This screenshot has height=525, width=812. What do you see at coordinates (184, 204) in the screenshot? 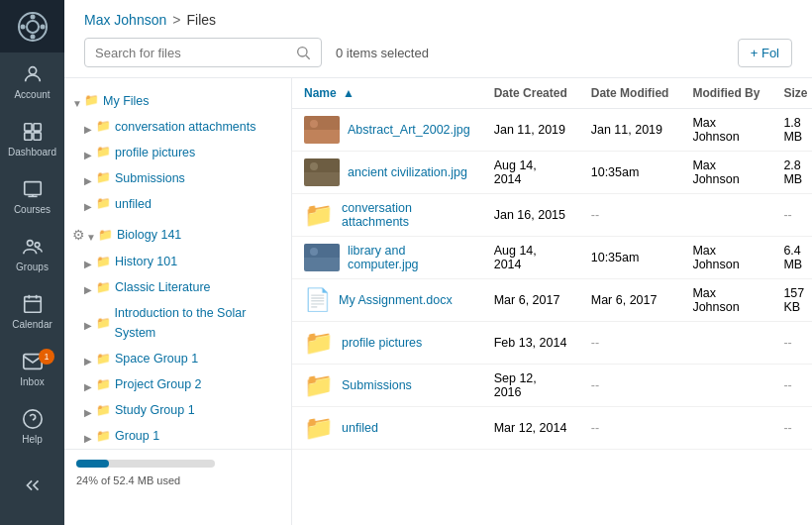
I see `tree-item-unfiled: ▶ 📁 unfiled` at bounding box center [184, 204].